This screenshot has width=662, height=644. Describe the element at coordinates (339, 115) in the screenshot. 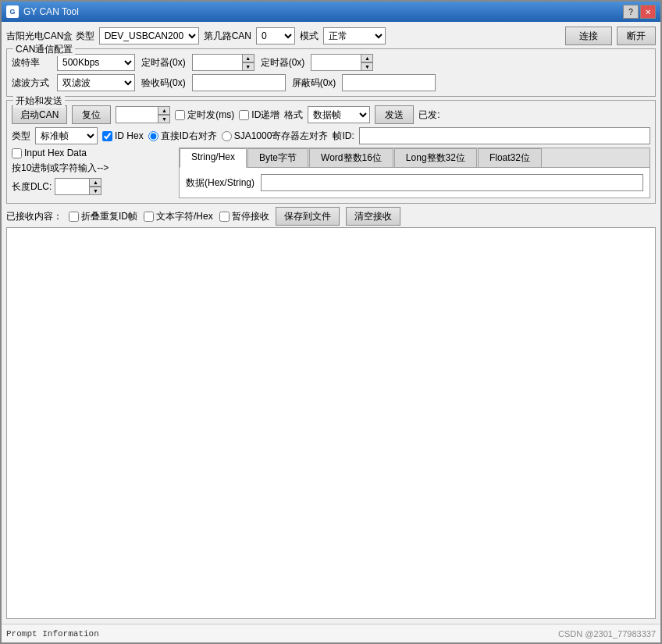

I see `format-select: 数据帧 远程帧` at that location.